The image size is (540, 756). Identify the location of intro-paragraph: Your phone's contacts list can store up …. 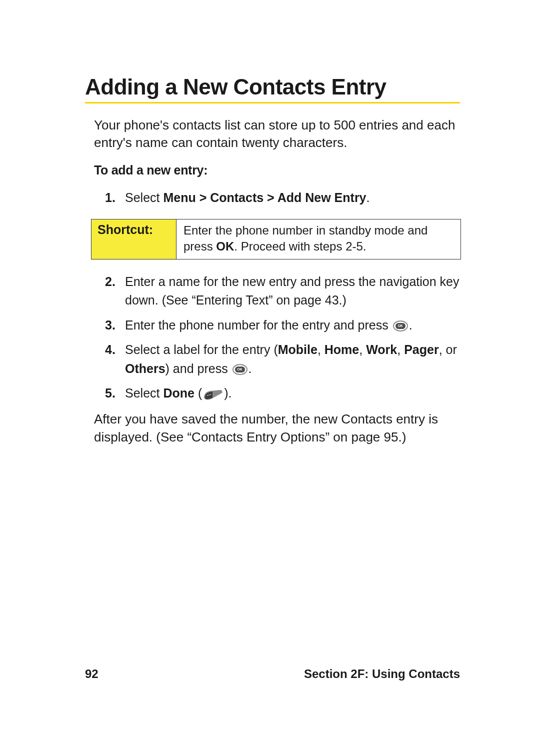
(277, 134).